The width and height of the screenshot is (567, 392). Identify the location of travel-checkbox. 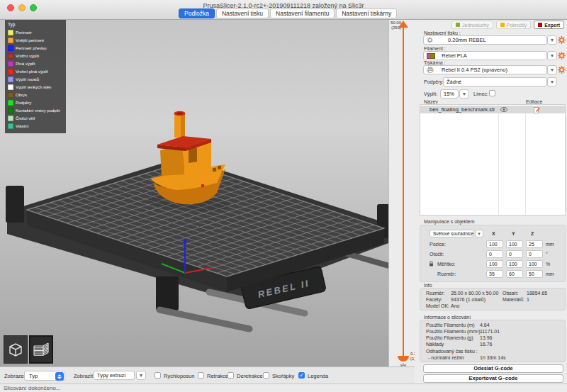
(157, 376).